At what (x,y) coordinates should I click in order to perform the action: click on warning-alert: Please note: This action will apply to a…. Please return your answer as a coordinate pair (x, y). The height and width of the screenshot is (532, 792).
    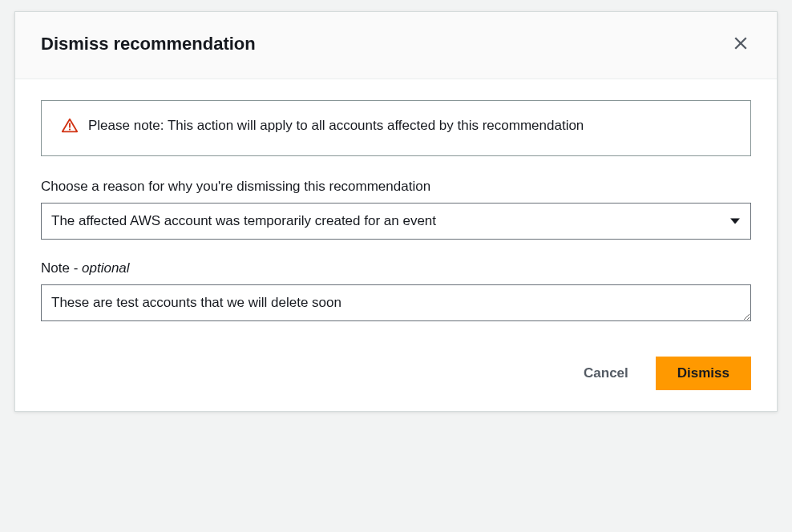
    Looking at the image, I should click on (396, 128).